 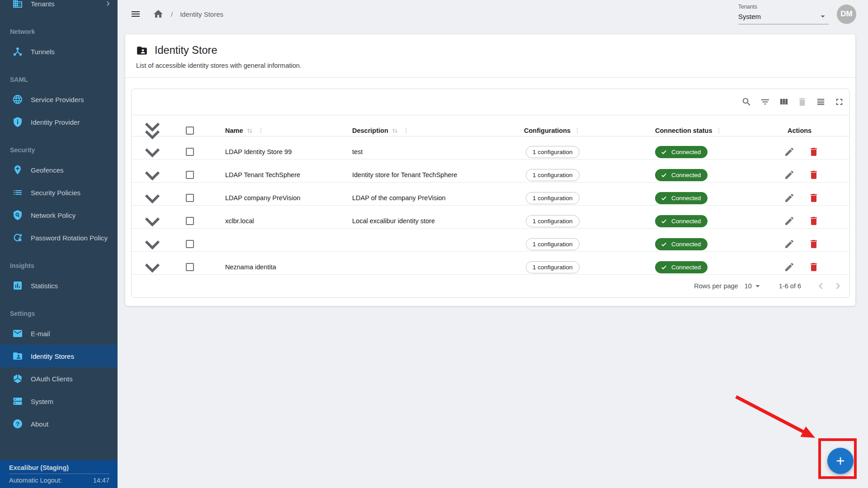 I want to click on list-icon, so click(x=18, y=192).